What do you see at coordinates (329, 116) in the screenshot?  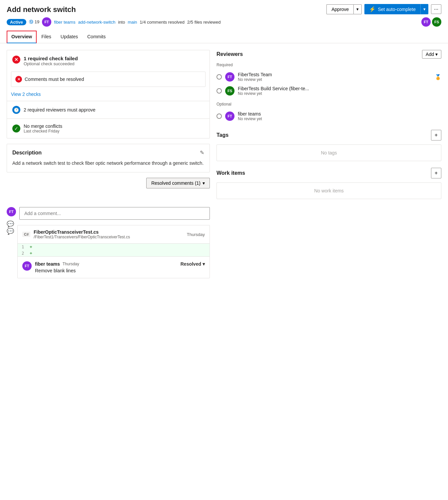 I see `reviewer-item-optional-ft: FT fiber teams No review yet` at bounding box center [329, 116].